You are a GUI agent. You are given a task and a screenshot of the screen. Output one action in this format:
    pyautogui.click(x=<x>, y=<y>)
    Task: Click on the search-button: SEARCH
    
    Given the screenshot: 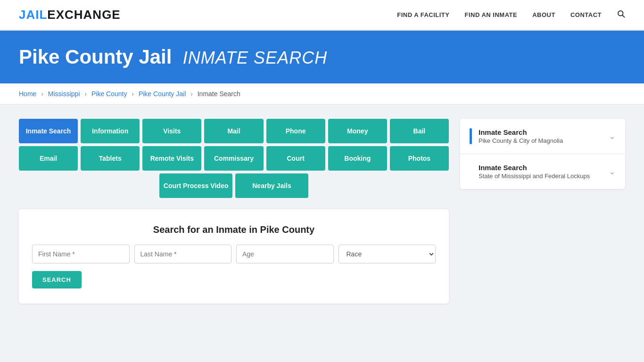 What is the action you would take?
    pyautogui.click(x=57, y=280)
    